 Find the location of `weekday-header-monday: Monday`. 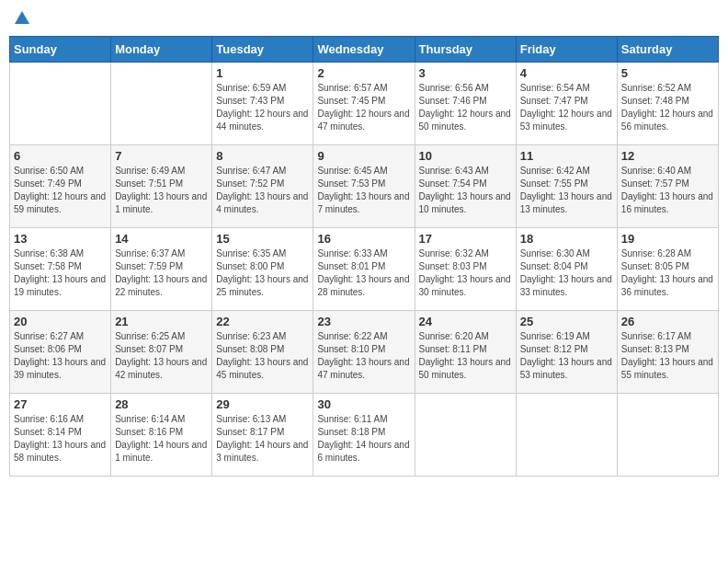

weekday-header-monday: Monday is located at coordinates (162, 50).